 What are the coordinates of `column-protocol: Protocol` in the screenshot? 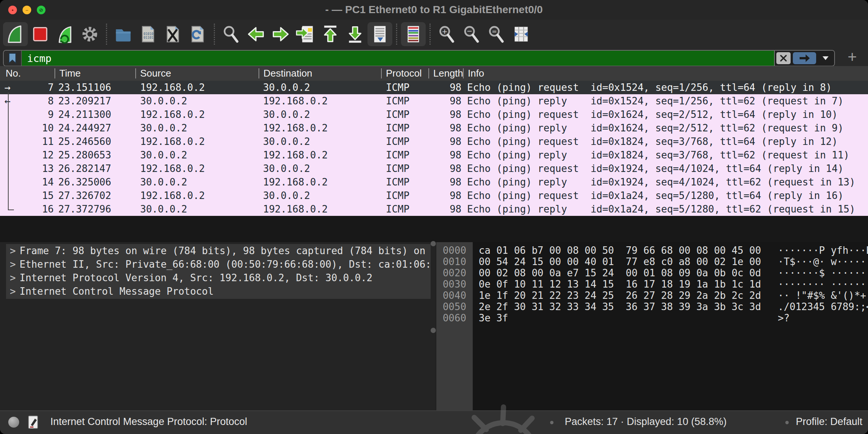 It's located at (405, 74).